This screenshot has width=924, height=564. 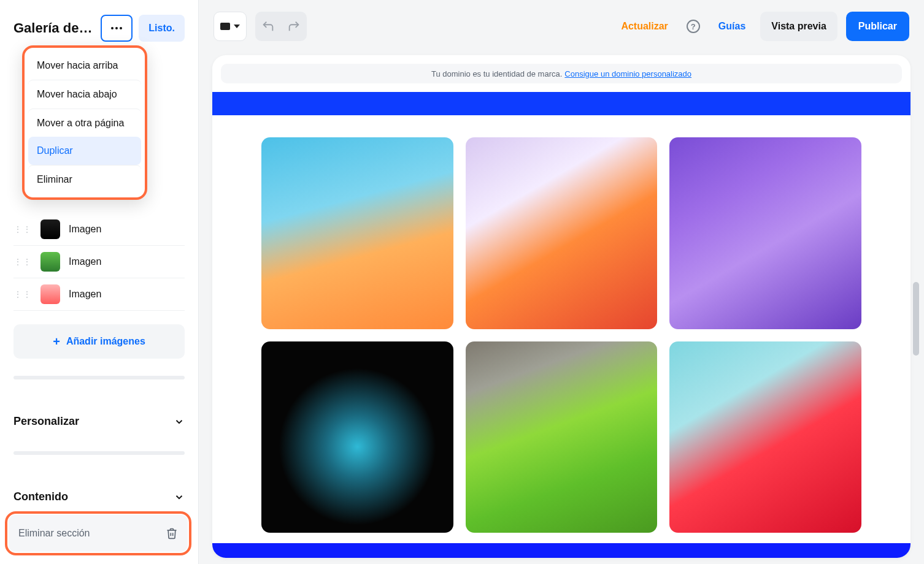 What do you see at coordinates (54, 533) in the screenshot?
I see `delete-section-label: Eliminar sección` at bounding box center [54, 533].